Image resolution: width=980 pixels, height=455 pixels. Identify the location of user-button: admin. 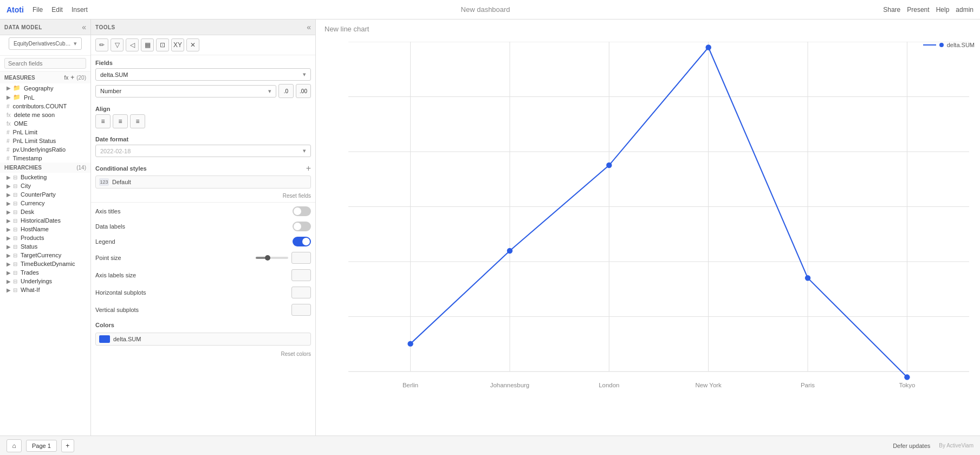
(964, 10).